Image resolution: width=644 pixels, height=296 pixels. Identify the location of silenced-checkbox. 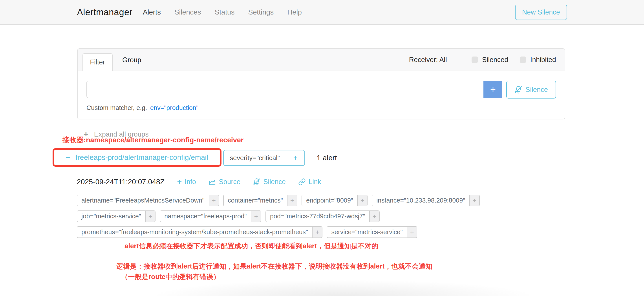
(475, 60).